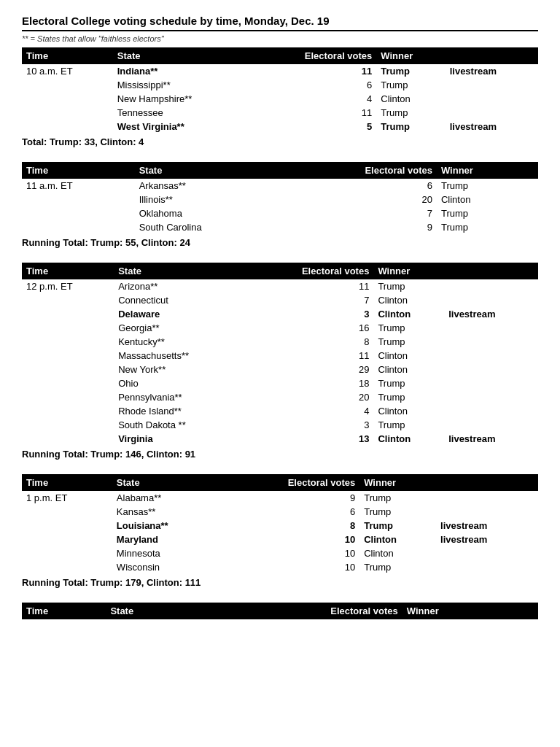 The image size is (560, 747). Describe the element at coordinates (359, 171) in the screenshot. I see `col-header-2: Electoral votes` at that location.